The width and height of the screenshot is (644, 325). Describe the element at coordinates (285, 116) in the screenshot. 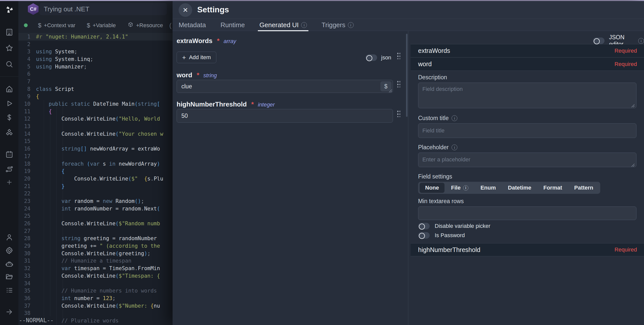

I see `highNumberThreshold-input` at that location.